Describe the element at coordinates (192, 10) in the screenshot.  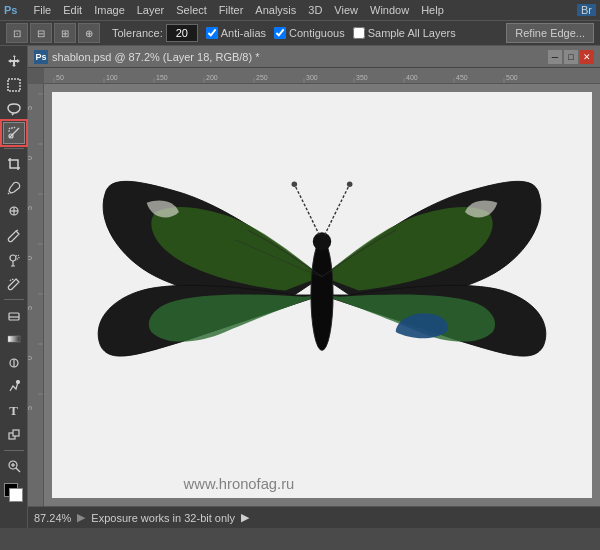
I see `menu-select: Select` at that location.